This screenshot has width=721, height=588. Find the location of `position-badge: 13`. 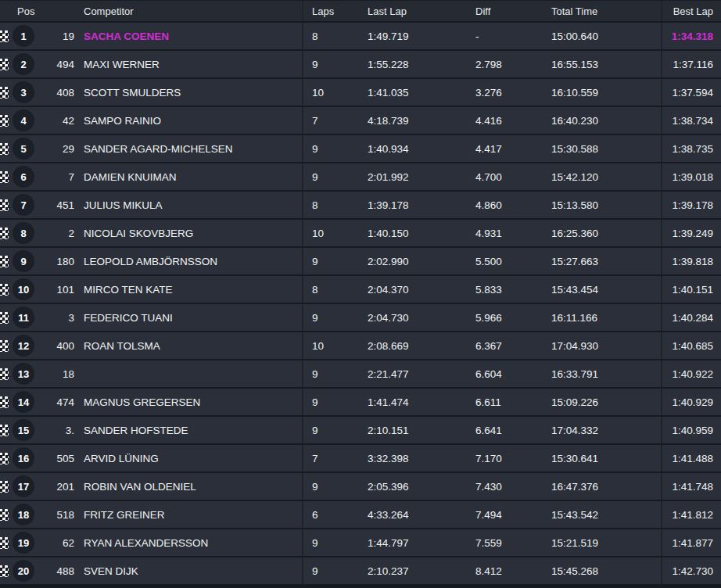

position-badge: 13 is located at coordinates (23, 374).